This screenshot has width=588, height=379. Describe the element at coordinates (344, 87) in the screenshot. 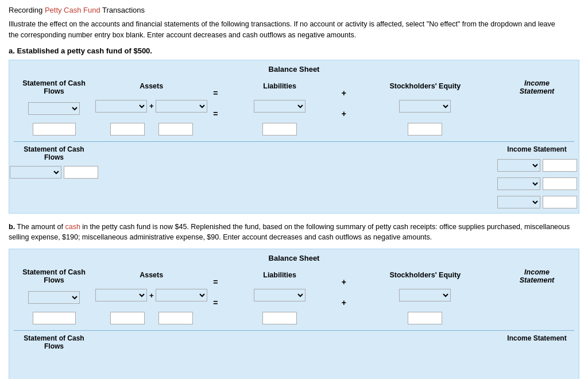

I see `plus-sign-a: +` at that location.